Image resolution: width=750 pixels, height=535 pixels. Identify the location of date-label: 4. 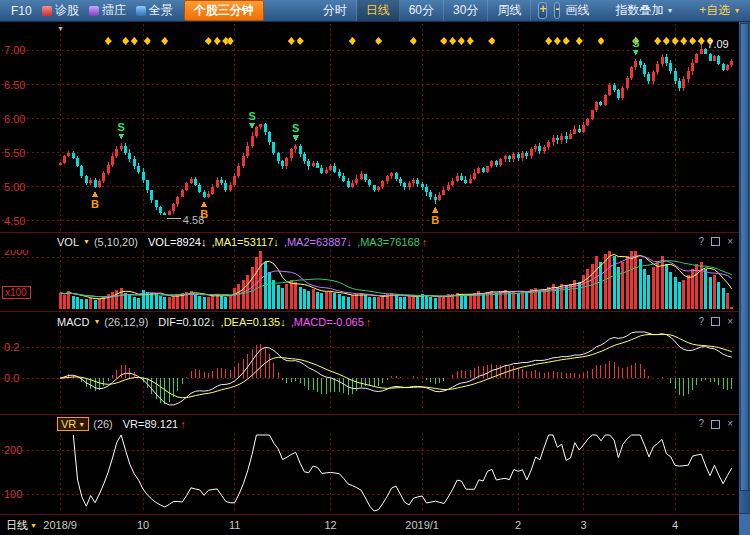
(675, 525).